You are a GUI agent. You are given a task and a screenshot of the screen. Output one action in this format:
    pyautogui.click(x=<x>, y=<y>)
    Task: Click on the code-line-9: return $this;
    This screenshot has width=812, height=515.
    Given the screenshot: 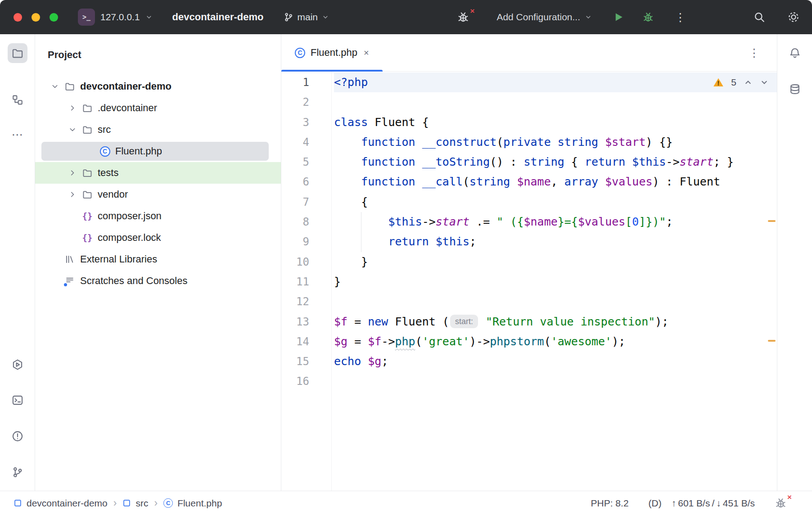 What is the action you would take?
    pyautogui.click(x=555, y=242)
    